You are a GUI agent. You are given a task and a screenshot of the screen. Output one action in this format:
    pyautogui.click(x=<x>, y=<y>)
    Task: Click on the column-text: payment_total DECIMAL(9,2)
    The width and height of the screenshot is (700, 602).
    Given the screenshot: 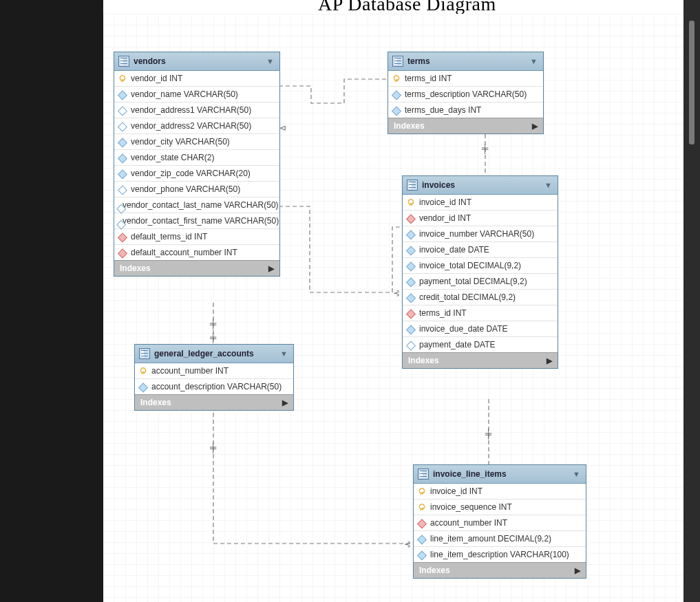 What is the action you would take?
    pyautogui.click(x=474, y=281)
    